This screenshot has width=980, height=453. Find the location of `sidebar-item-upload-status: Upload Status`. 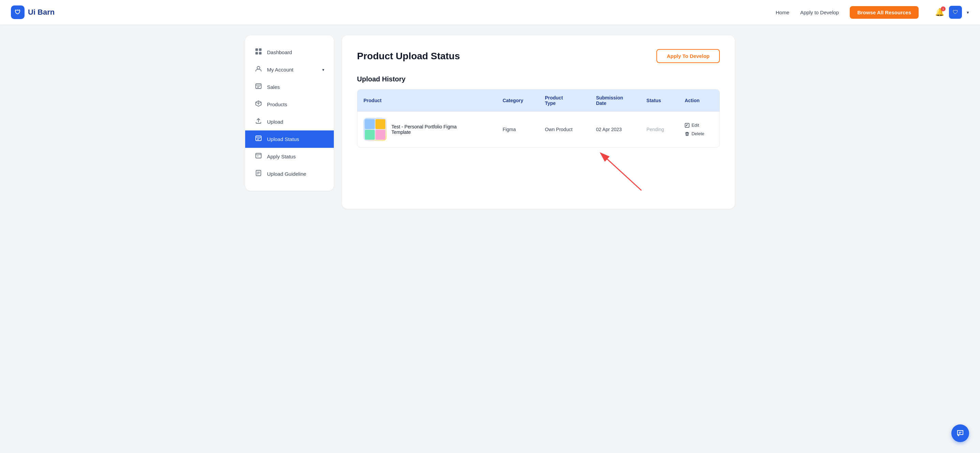

sidebar-item-upload-status: Upload Status is located at coordinates (289, 139).